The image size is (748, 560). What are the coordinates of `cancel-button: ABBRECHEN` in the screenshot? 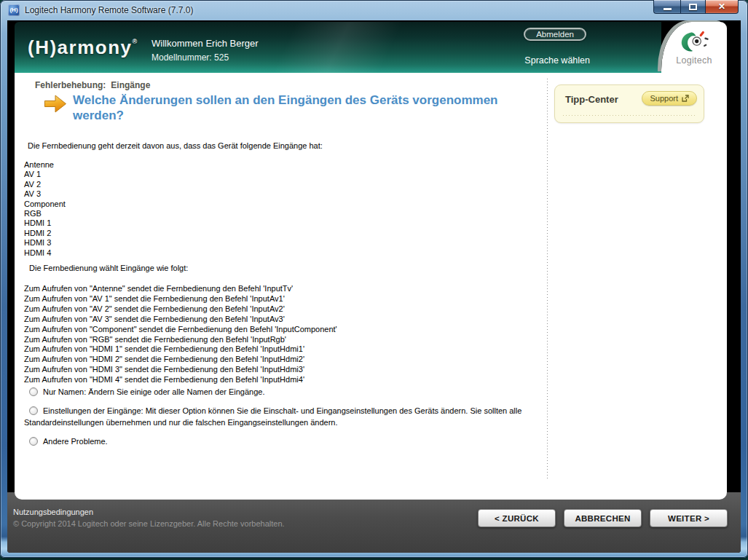 It's located at (603, 518).